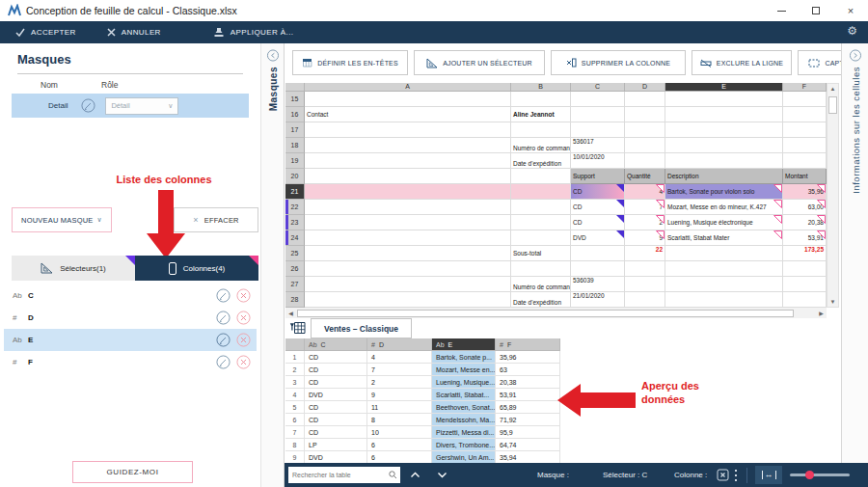  Describe the element at coordinates (541, 87) in the screenshot. I see `column-header-b: B` at that location.